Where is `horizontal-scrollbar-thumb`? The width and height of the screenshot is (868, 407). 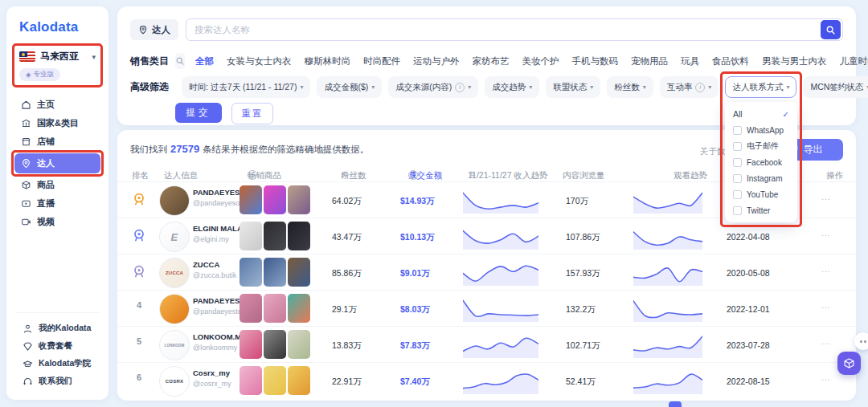
horizontal-scrollbar-thumb is located at coordinates (675, 405).